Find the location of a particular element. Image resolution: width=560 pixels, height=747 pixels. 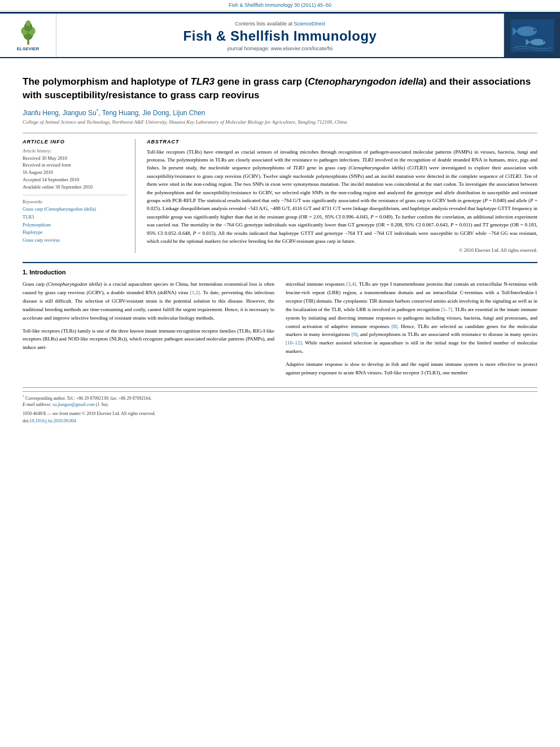

issn-line: 1050-4648/$ — see front matter © 2010 El… is located at coordinates (280, 414).